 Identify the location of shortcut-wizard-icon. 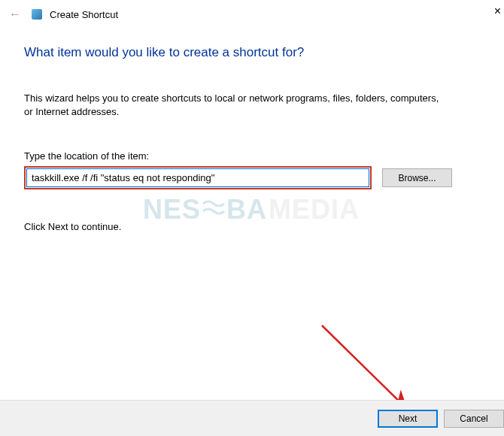
(37, 14).